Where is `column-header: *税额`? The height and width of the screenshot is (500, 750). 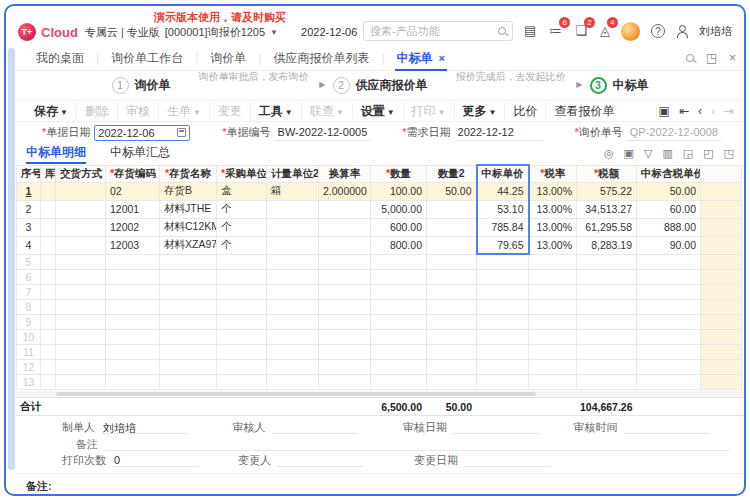
column-header: *税额 is located at coordinates (607, 174).